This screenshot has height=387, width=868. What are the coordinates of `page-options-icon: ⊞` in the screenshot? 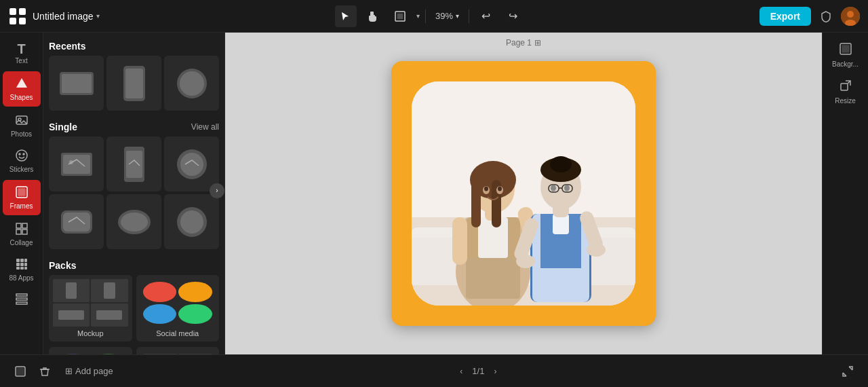 It's located at (538, 43).